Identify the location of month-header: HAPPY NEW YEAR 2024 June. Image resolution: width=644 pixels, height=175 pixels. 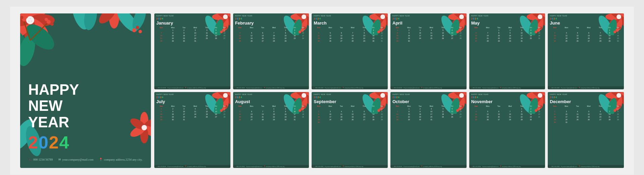
(586, 20).